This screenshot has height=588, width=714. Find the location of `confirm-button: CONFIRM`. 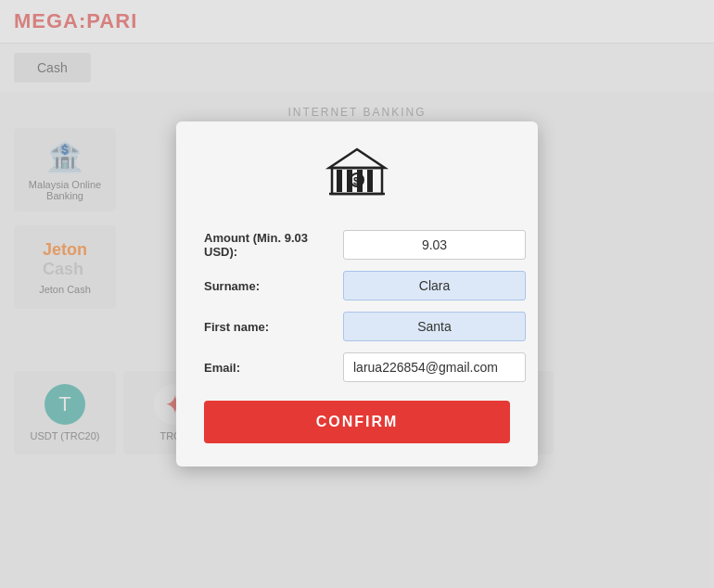

confirm-button: CONFIRM is located at coordinates (357, 422).